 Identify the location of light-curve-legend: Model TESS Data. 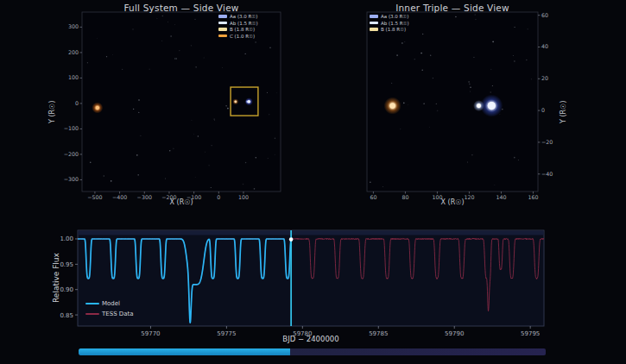
(110, 309).